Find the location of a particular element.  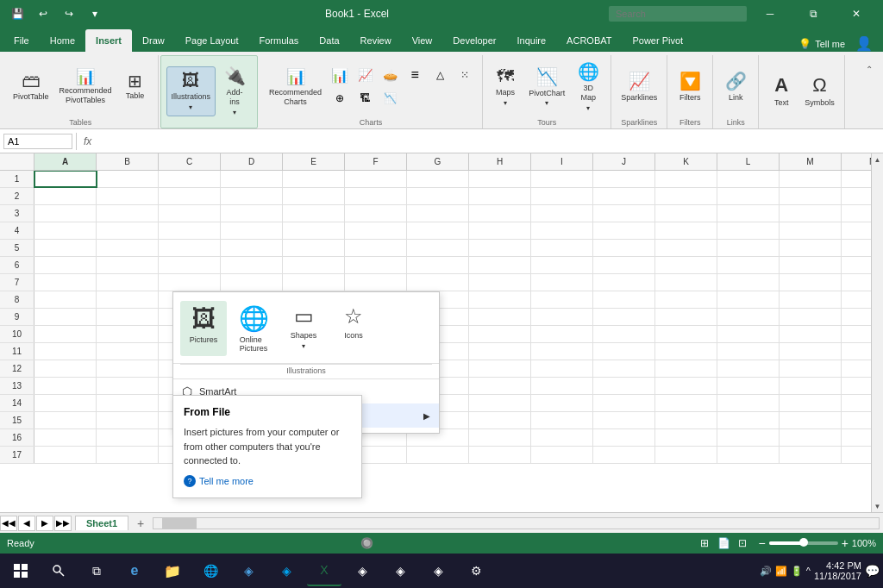

waterfall-chart-button: 🏗 is located at coordinates (365, 98).